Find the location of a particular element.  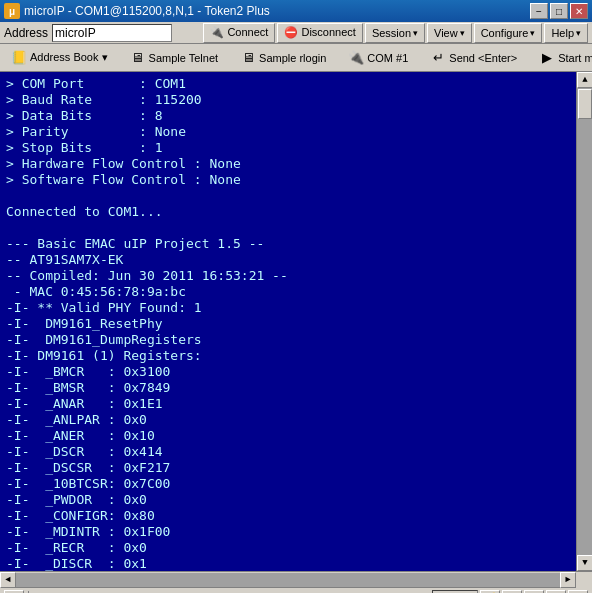

configure-menu: Configure is located at coordinates (508, 33).